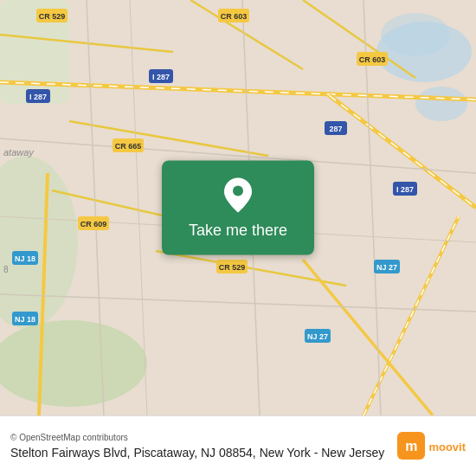  I want to click on svg-text: CR 609, so click(93, 224).